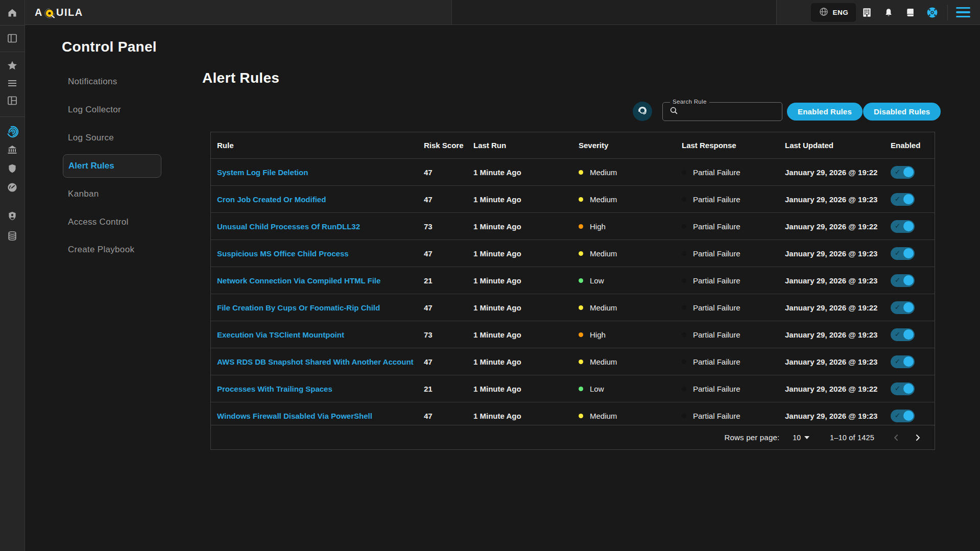 The image size is (980, 551). I want to click on aquila-logo: AUILA, so click(59, 12).